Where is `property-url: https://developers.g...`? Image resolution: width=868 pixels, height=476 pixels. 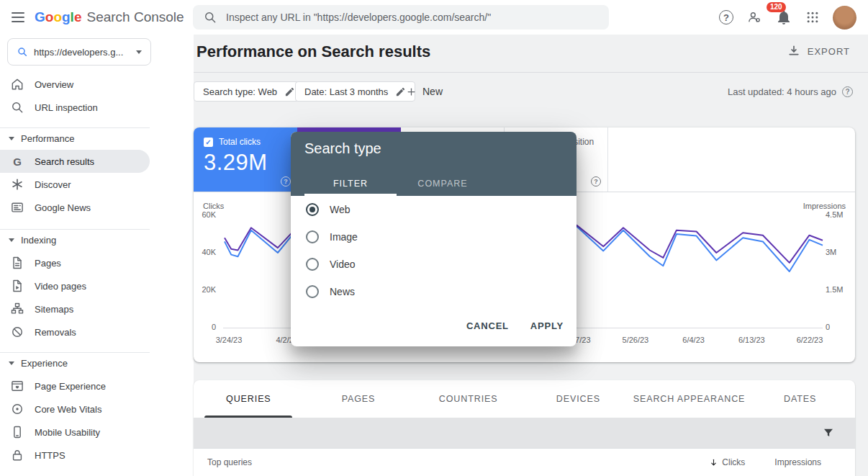
property-url: https://developers.g... is located at coordinates (82, 52).